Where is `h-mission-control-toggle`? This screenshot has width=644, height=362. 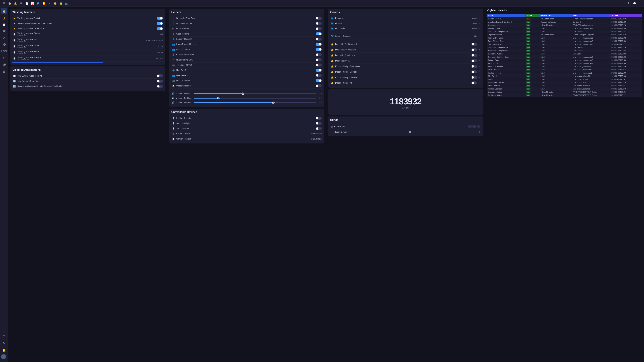 h-mission-control-toggle is located at coordinates (319, 49).